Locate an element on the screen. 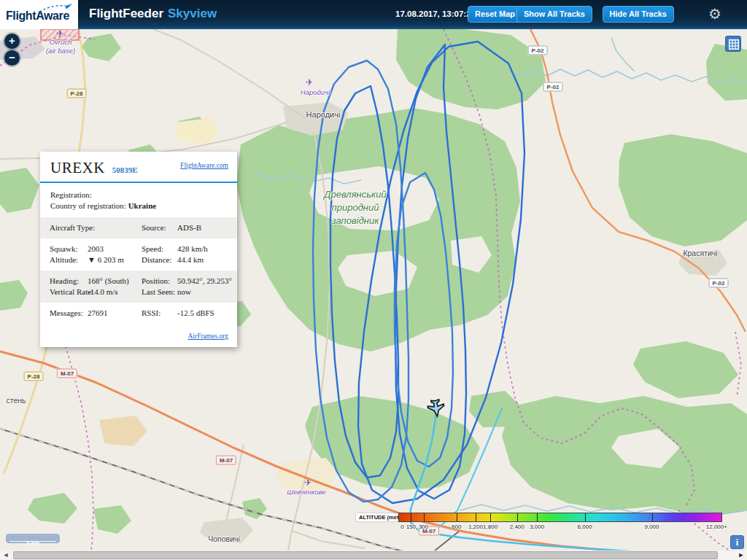 This screenshot has height=560, width=747. legend-tick: 12,000+ is located at coordinates (716, 526).